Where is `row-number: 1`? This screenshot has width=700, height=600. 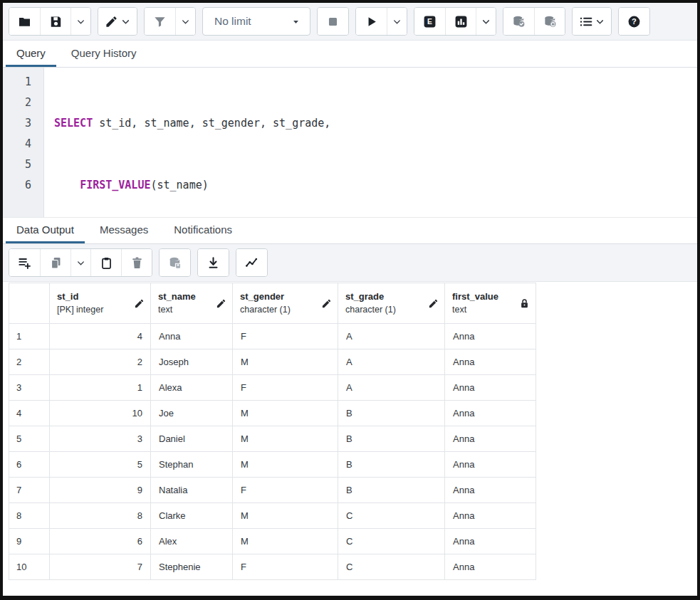
row-number: 1 is located at coordinates (30, 337).